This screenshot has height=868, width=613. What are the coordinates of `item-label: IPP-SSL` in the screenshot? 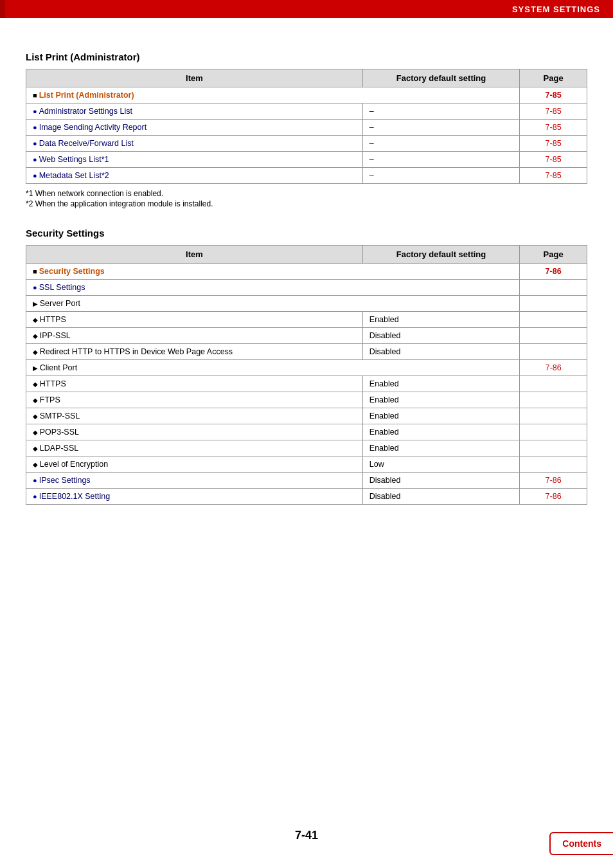 It's located at (51, 336).